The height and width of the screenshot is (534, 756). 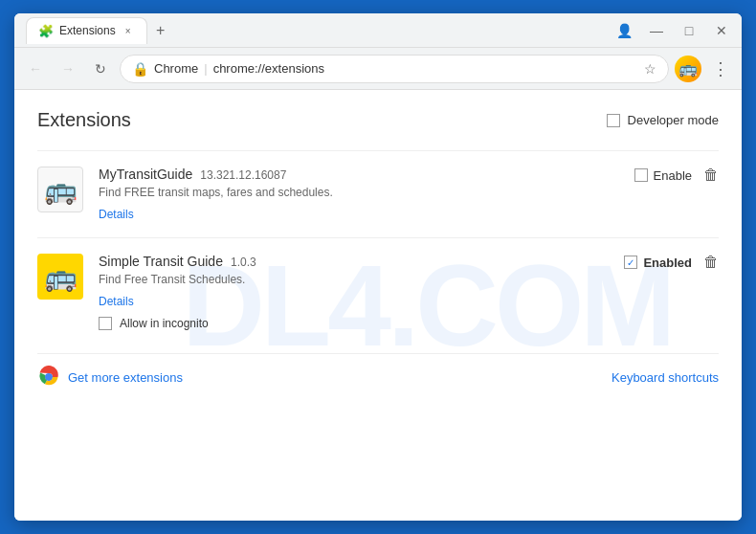 What do you see at coordinates (641, 175) in the screenshot?
I see `ext1-enable-checkbox` at bounding box center [641, 175].